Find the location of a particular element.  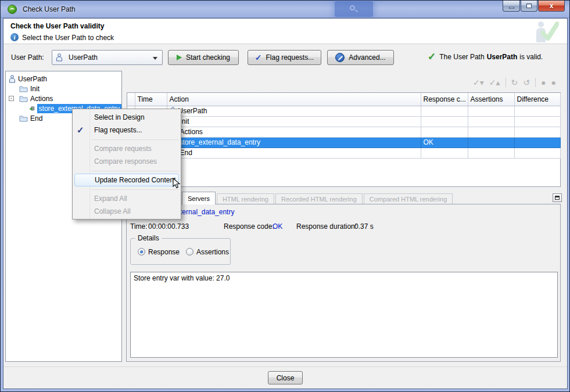

user-check-watermark-icon is located at coordinates (546, 31).